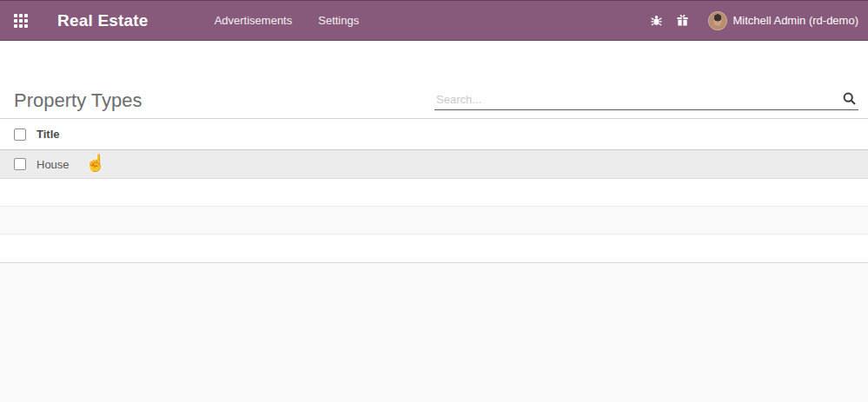 This screenshot has height=402, width=868. What do you see at coordinates (21, 21) in the screenshot?
I see `apps-menu-button` at bounding box center [21, 21].